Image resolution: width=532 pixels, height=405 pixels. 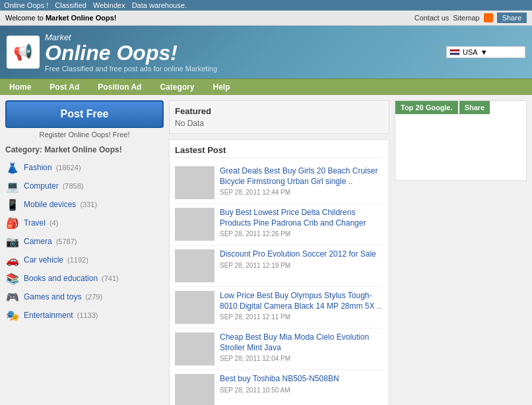 I want to click on sidebar-item-mobile: 📱 Mobile devices (331), so click(x=84, y=204).